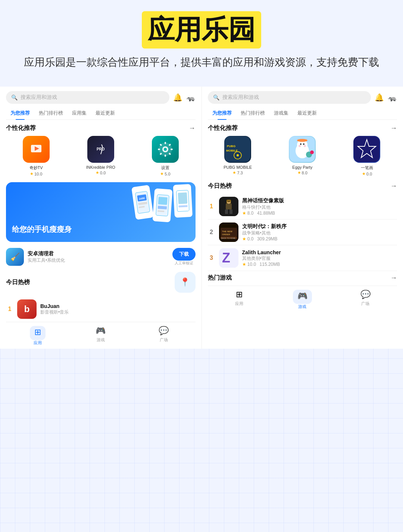 The image size is (403, 532). What do you see at coordinates (320, 208) in the screenshot?
I see `hot-sub-wukong: 格斗快打•其他` at bounding box center [320, 208].